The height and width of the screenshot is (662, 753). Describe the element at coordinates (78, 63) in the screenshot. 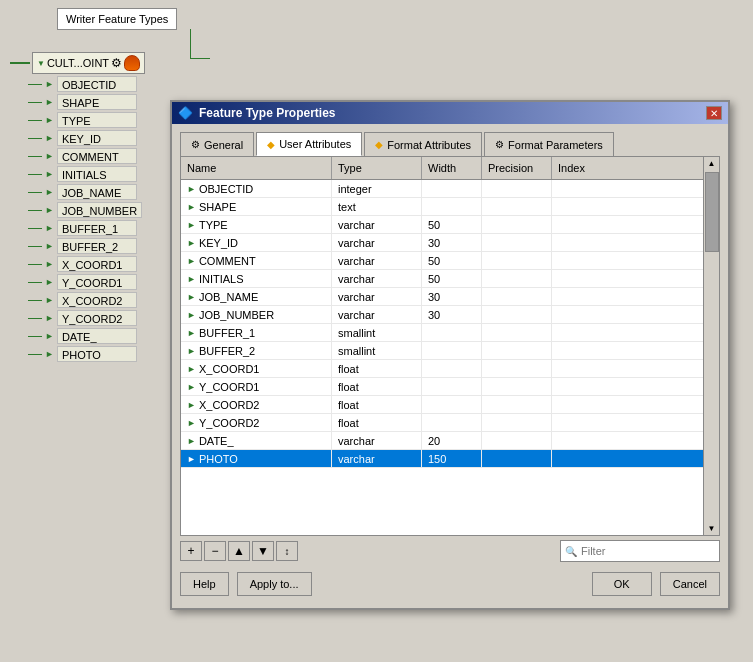

I see `feature-node: ▼ CULT...OINT ⚙` at that location.